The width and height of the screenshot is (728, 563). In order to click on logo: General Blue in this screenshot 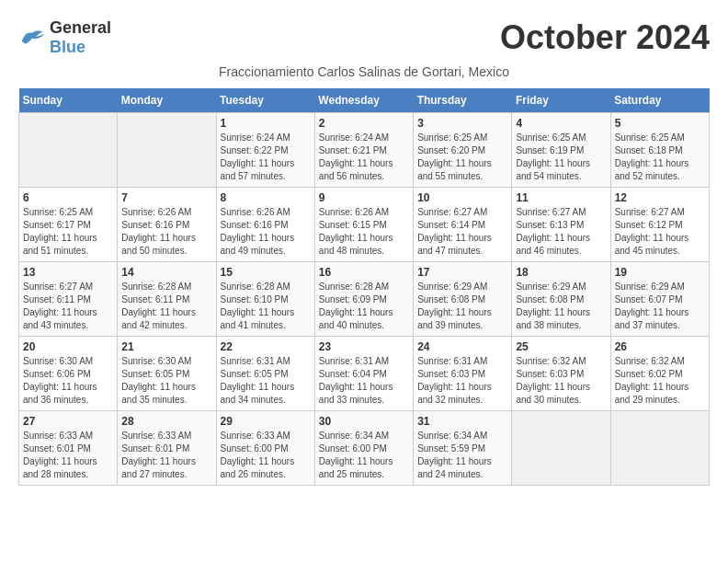, I will do `click(64, 38)`.